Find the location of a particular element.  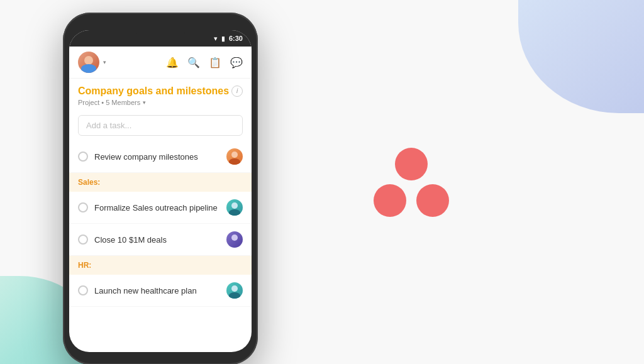

project-title-row: Company goals and milestones i is located at coordinates (160, 91).